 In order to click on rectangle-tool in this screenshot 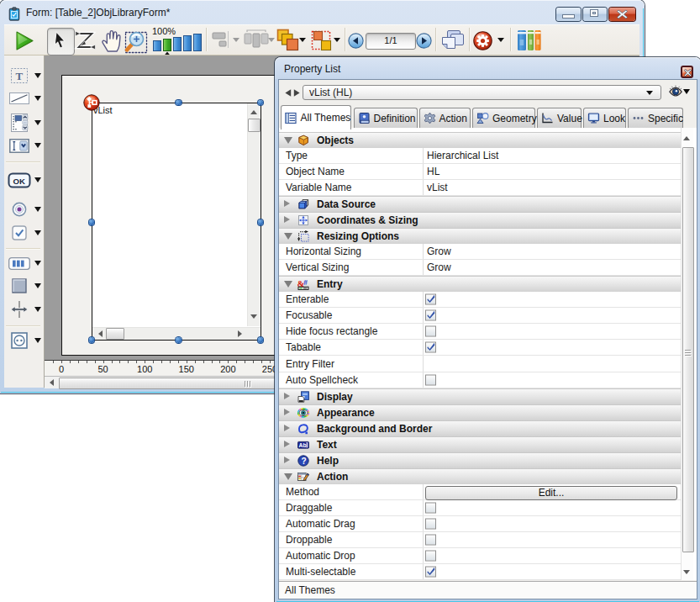, I will do `click(19, 286)`.